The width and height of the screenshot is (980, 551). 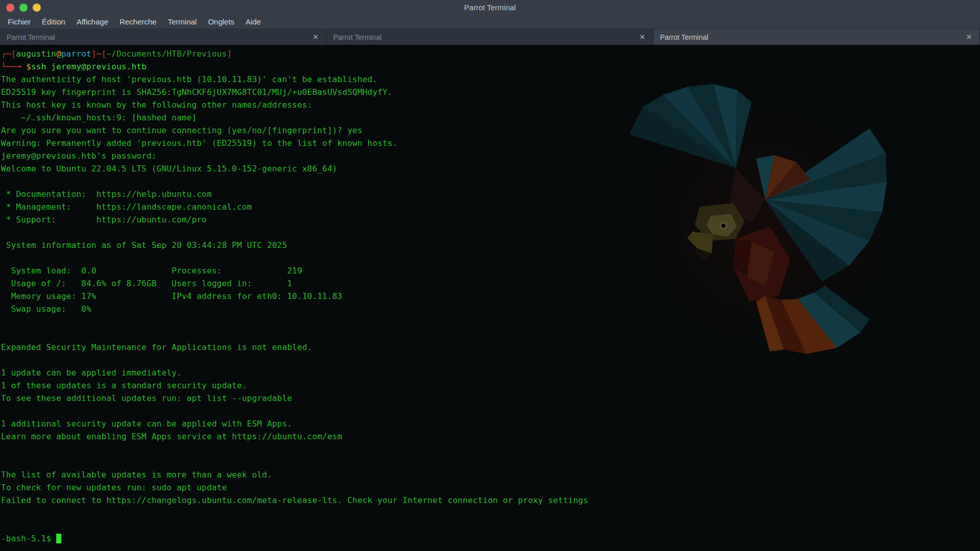 What do you see at coordinates (157, 105) in the screenshot?
I see `terminal-text-segment: This host key is known by the following …` at bounding box center [157, 105].